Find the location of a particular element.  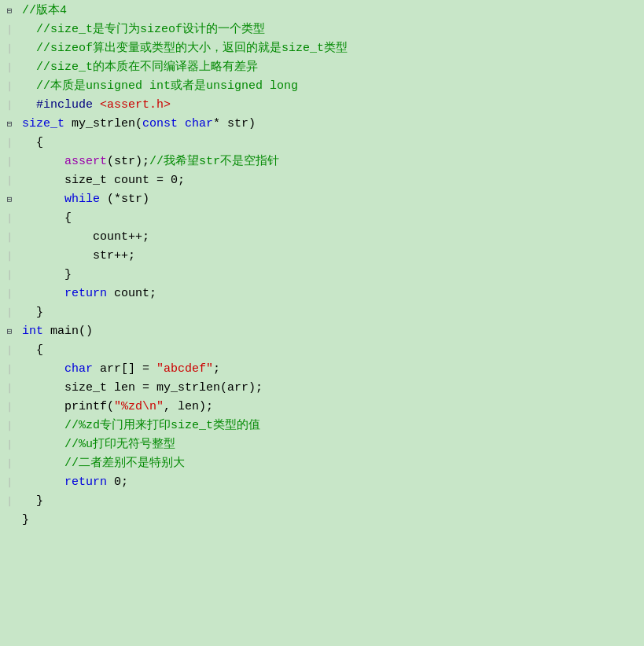

code-line: ⊟int main() is located at coordinates (322, 332).